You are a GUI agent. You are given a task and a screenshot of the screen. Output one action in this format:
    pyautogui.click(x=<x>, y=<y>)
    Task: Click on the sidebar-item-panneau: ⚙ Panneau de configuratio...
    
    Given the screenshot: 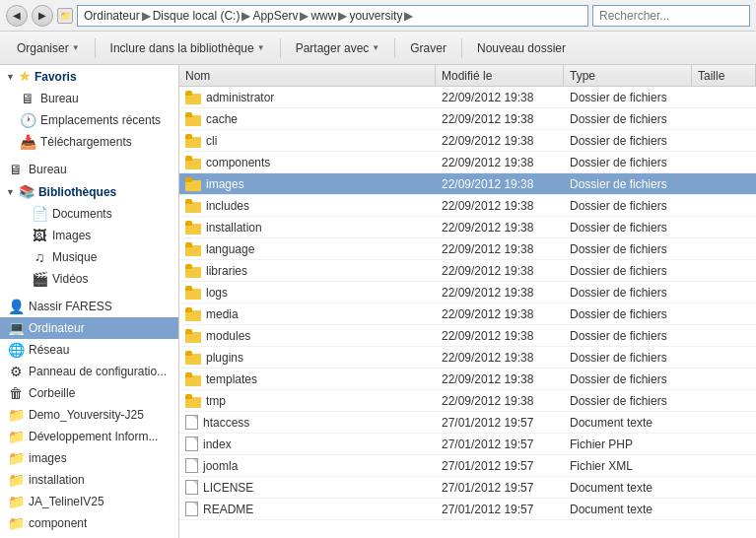 What is the action you would take?
    pyautogui.click(x=89, y=371)
    